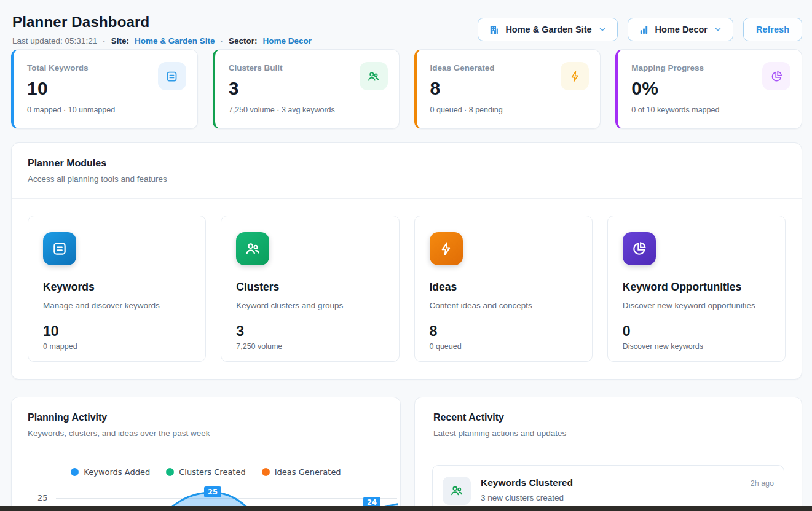  What do you see at coordinates (503, 346) in the screenshot?
I see `module-detail: 0 queued` at bounding box center [503, 346].